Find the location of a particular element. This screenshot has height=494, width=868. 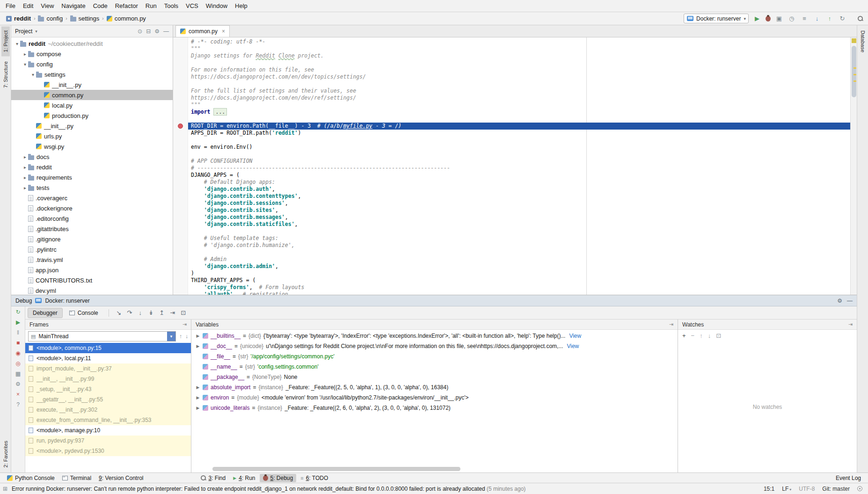

breakpoint-icon is located at coordinates (181, 126).